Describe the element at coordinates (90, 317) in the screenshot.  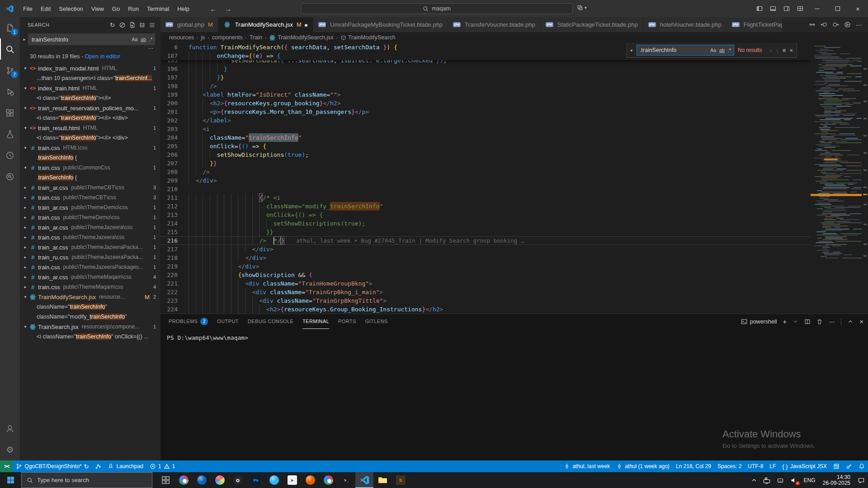
I see `search-result-match: className="modify_trainSerchInfo"` at that location.